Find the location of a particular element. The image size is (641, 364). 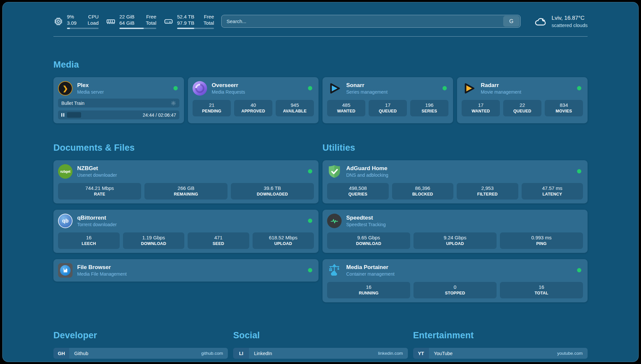

search-input is located at coordinates (362, 21).